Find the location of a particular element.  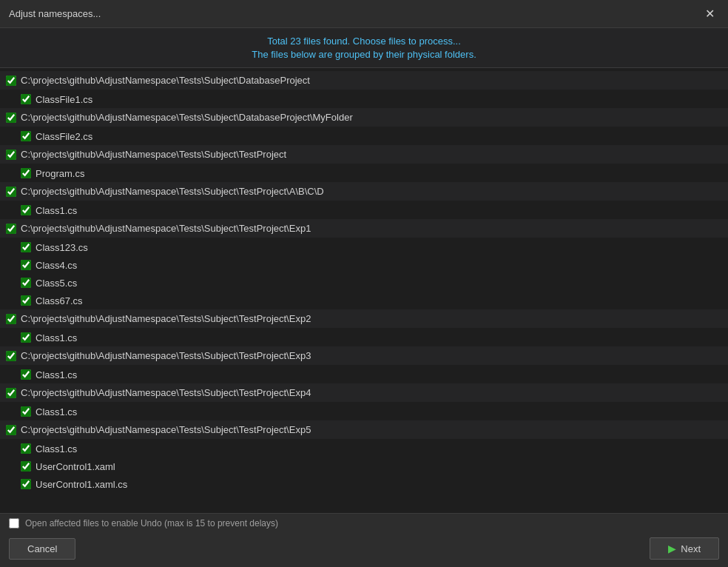

file-name: ClassFile1.cs is located at coordinates (64, 99).